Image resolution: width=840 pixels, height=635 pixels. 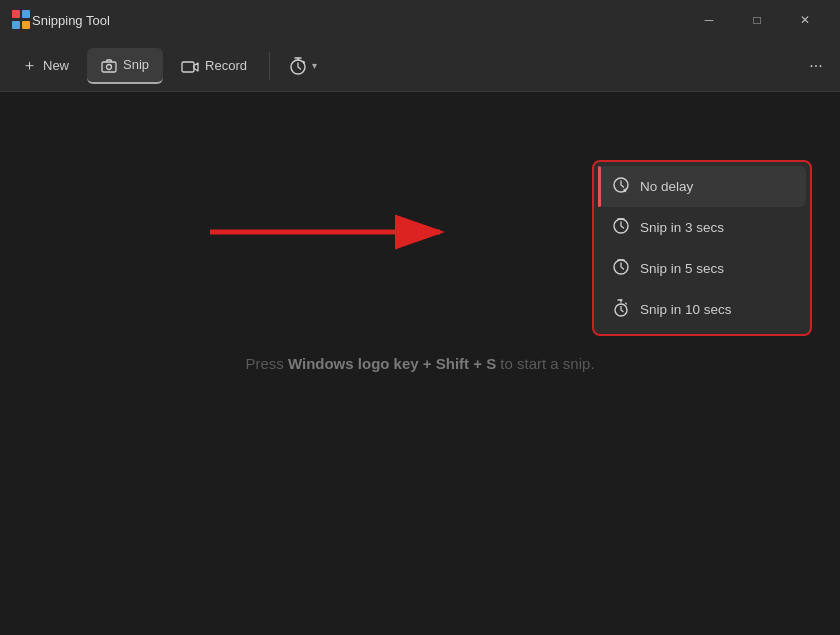 I want to click on delay-button: ▾, so click(x=302, y=66).